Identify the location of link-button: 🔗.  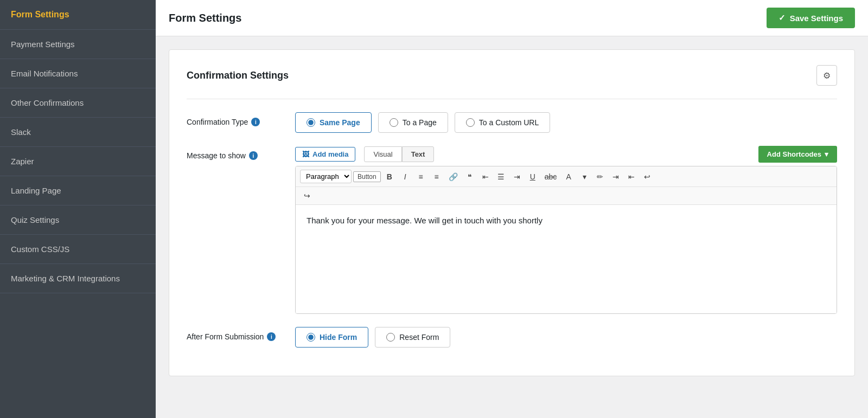
(454, 177).